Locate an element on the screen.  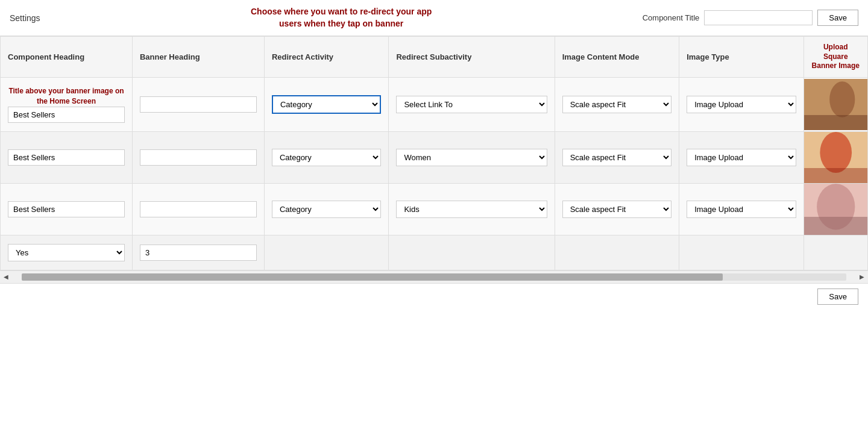
center-message: Choose where you want to re-direct your … is located at coordinates (341, 18).